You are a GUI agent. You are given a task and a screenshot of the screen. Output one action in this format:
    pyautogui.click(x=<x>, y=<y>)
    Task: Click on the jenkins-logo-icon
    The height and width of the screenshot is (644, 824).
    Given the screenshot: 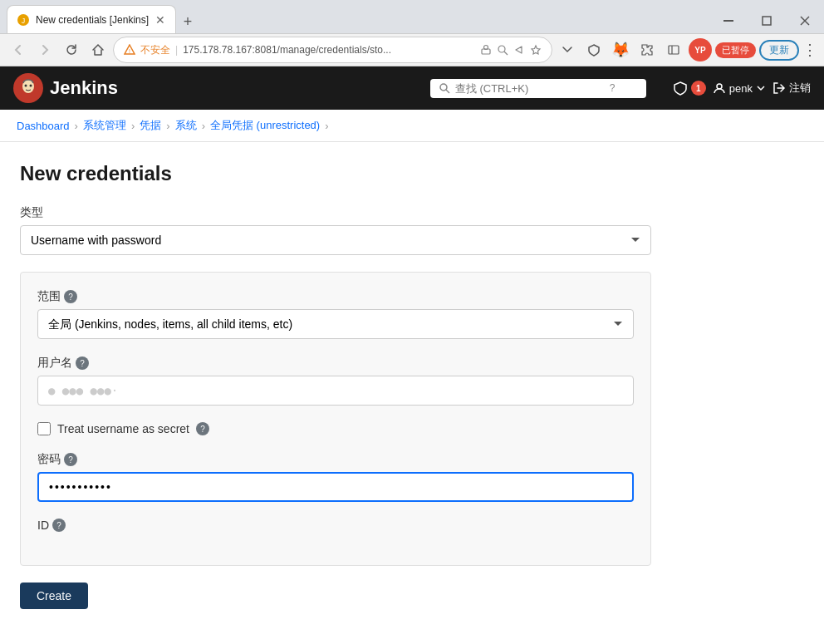 What is the action you would take?
    pyautogui.click(x=28, y=88)
    